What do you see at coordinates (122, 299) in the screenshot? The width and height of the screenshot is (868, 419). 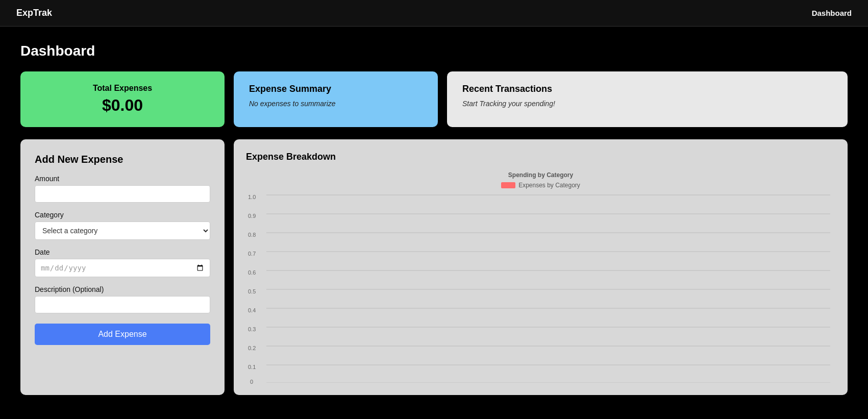 I see `description-group: Description (Optional)` at bounding box center [122, 299].